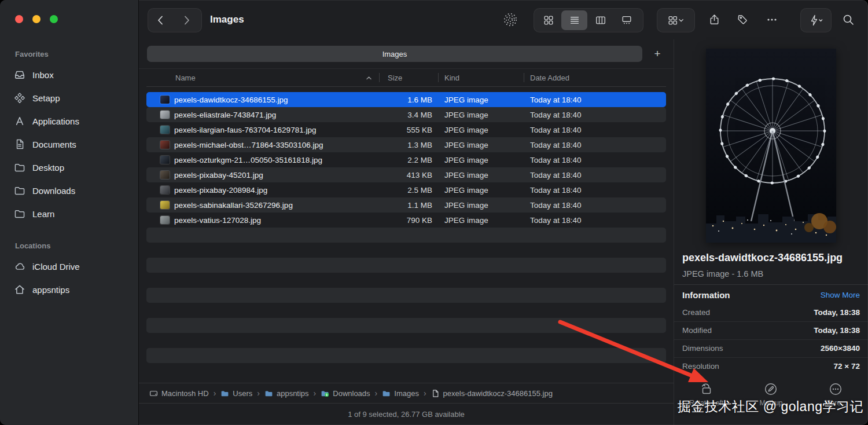 The width and height of the screenshot is (868, 425). I want to click on icon-view-button, so click(549, 20).